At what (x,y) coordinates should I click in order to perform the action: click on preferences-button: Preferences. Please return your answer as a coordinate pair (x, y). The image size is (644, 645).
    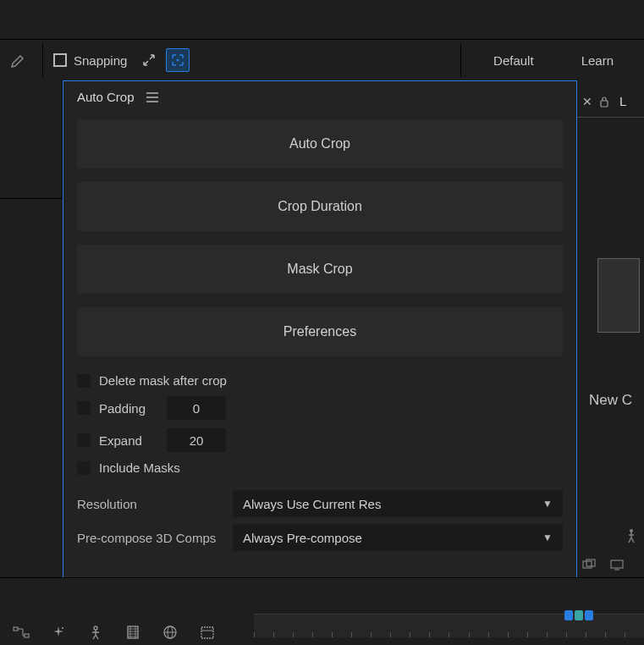
    Looking at the image, I should click on (320, 332).